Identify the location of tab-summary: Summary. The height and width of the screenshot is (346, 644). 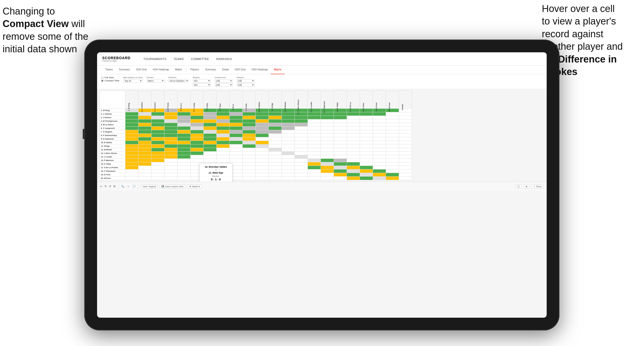
(124, 70).